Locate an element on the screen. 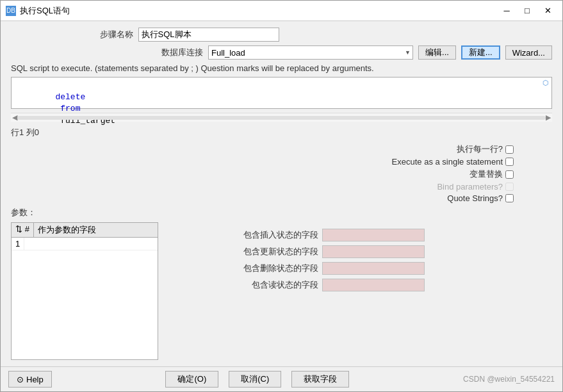 The height and width of the screenshot is (392, 563). db-conn-wrapper: Full_load is located at coordinates (311, 53).